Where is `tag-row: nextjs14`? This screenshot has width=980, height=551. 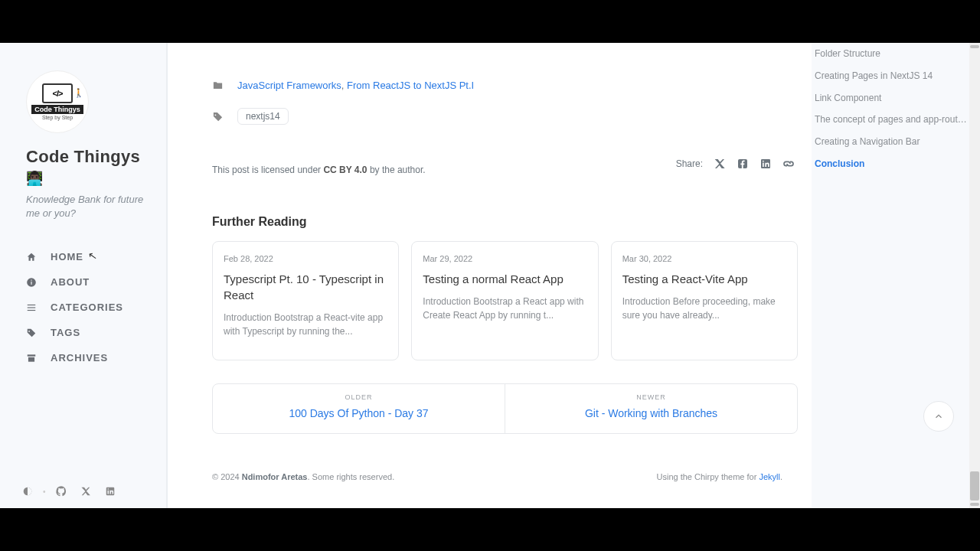
tag-row: nextjs14 is located at coordinates (505, 116).